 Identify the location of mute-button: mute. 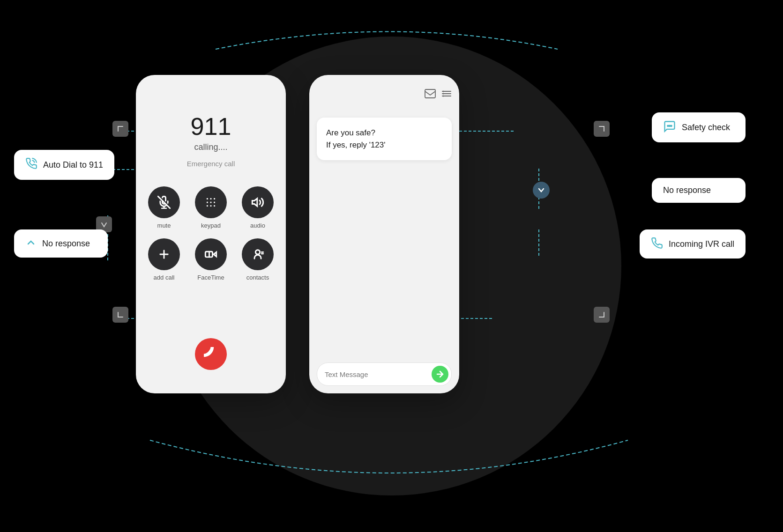
(164, 208).